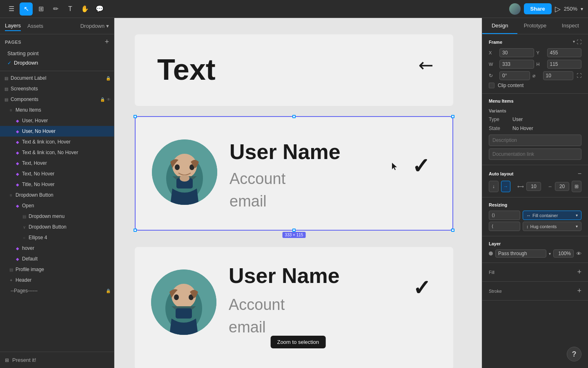 This screenshot has height=368, width=588. Describe the element at coordinates (56, 9) in the screenshot. I see `pen-tool-icon: ✏` at that location.